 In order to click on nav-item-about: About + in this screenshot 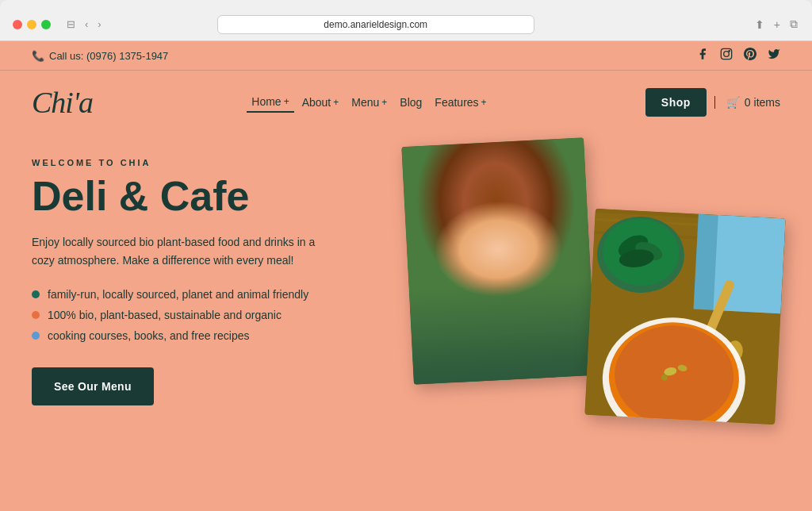, I will do `click(320, 102)`.